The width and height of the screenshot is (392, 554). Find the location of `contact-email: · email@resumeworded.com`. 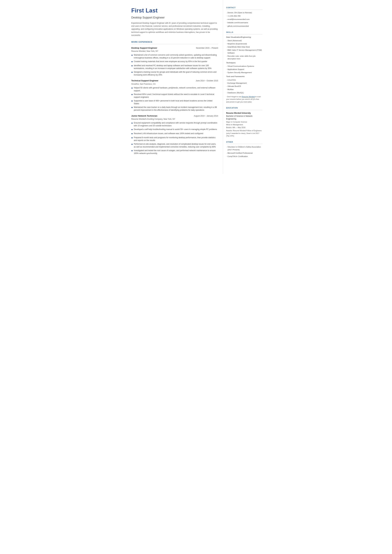

contact-email: · email@resumeworded.com is located at coordinates (244, 19).